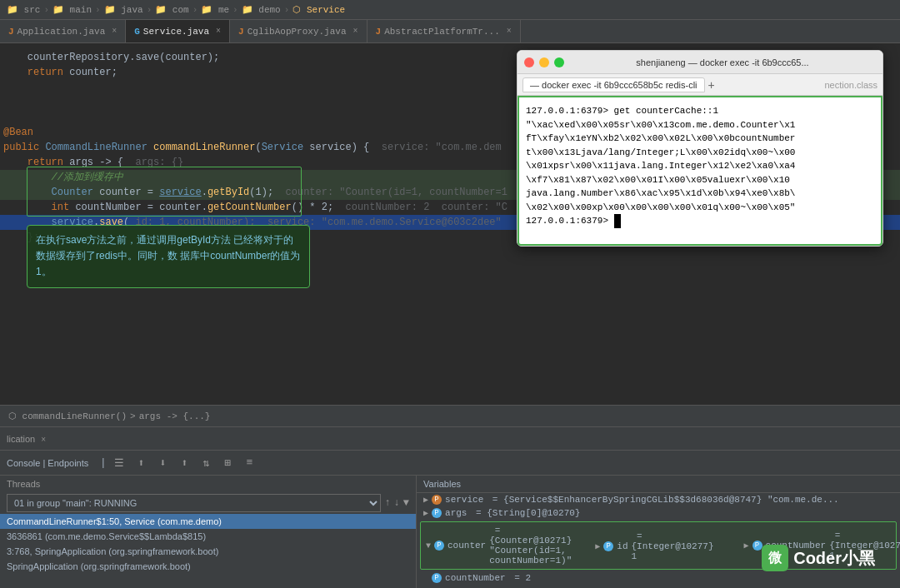 The image size is (900, 588). I want to click on export-button: ⬆, so click(184, 463).